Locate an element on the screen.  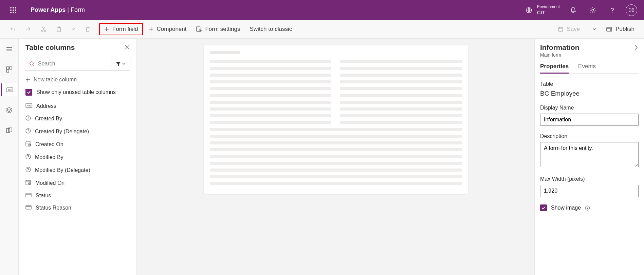
skeleton-section-title is located at coordinates (225, 52).